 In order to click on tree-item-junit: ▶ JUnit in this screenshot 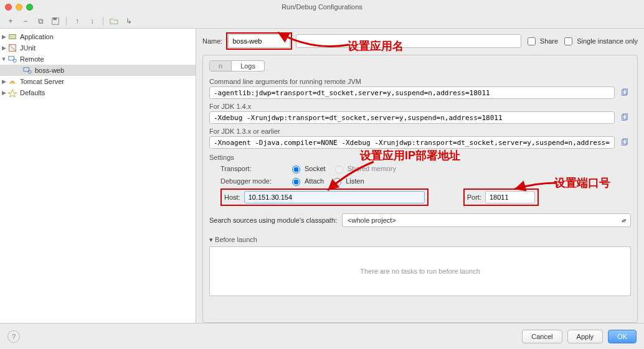, I will do `click(98, 48)`.